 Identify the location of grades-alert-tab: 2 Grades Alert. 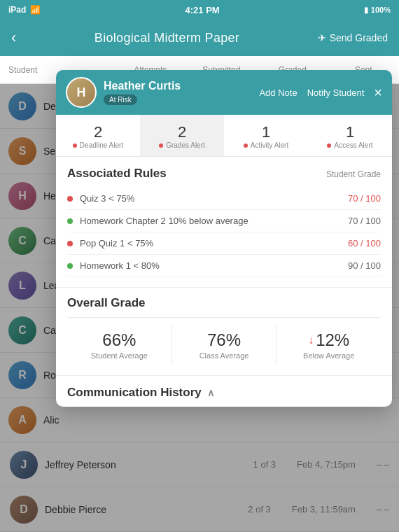
(182, 136).